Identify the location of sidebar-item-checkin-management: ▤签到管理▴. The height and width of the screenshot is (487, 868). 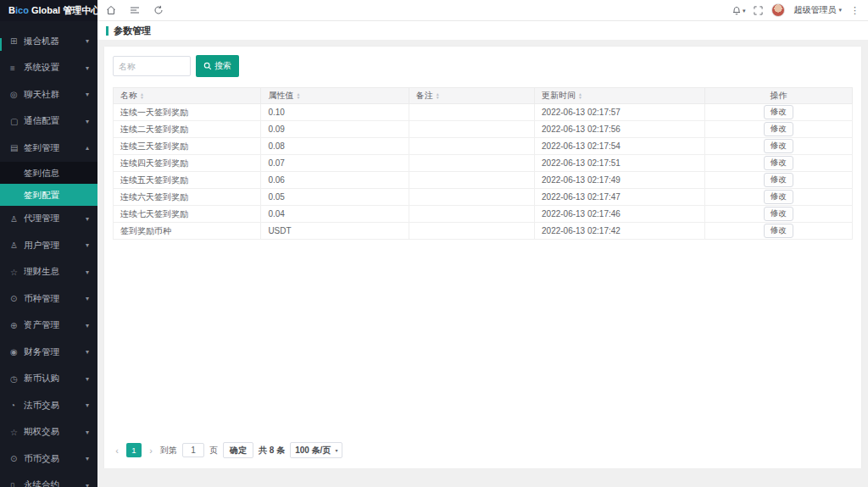
(49, 148).